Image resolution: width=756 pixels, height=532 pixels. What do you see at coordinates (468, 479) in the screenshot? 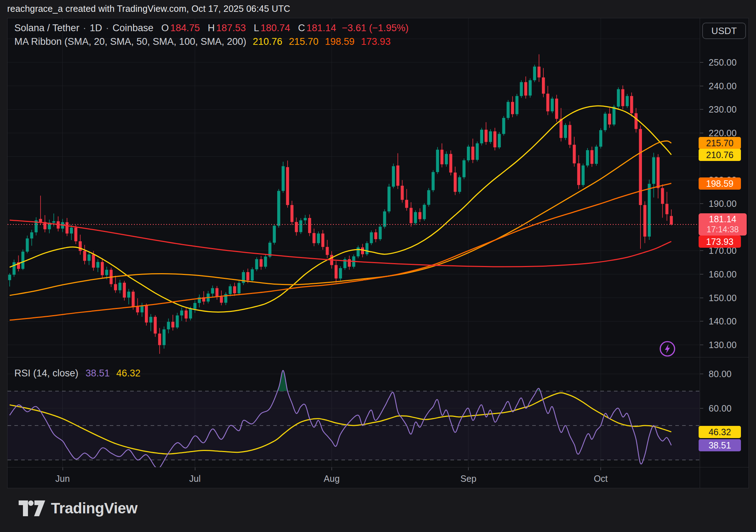
I see `time-axis-label: Sep` at bounding box center [468, 479].